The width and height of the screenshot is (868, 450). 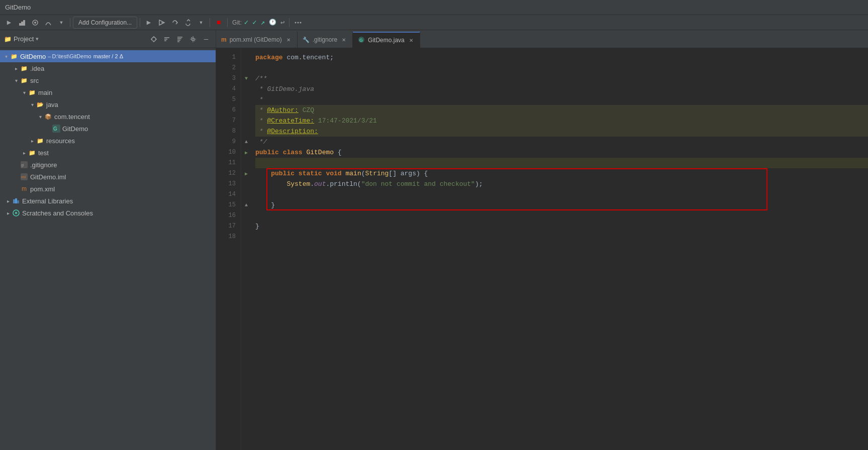 I want to click on svg-text: gi, so click(x=23, y=165).